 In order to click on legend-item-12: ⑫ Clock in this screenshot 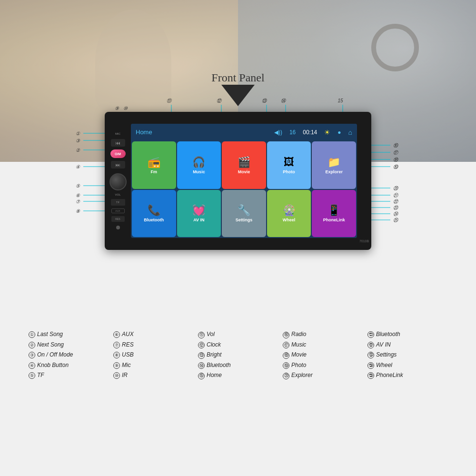, I will do `click(238, 345)`.